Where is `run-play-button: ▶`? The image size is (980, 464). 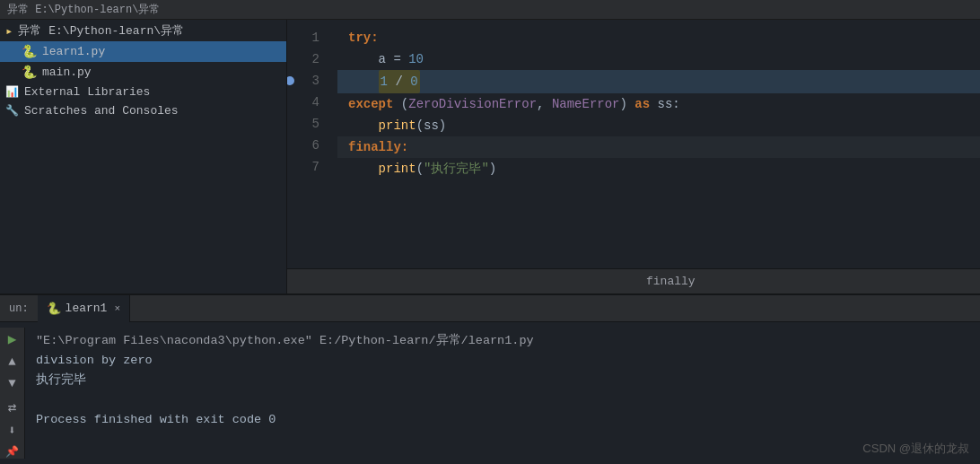
run-play-button: ▶ is located at coordinates (13, 339).